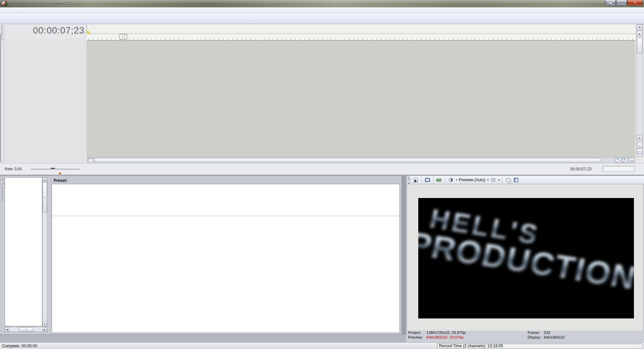  I want to click on menu-bar, so click(322, 10).